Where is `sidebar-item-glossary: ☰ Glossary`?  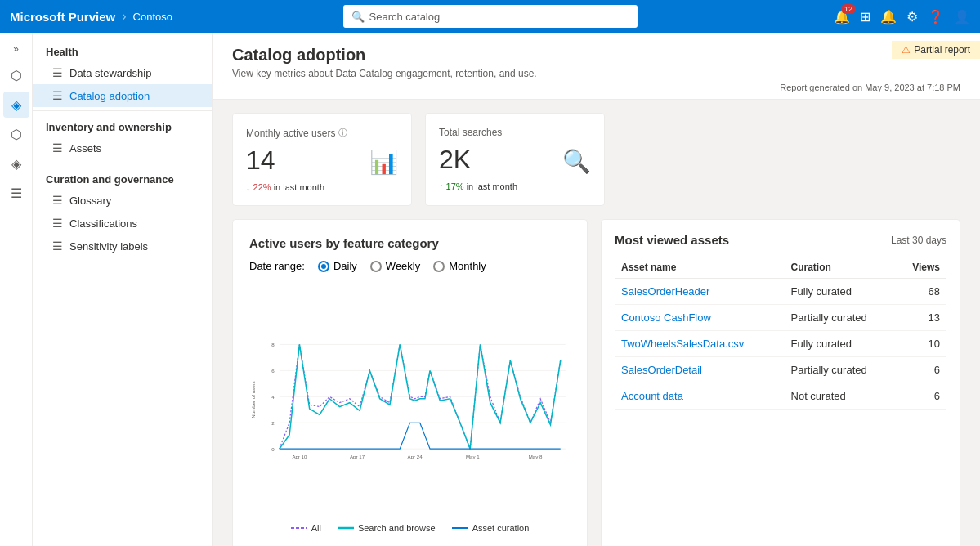 sidebar-item-glossary: ☰ Glossary is located at coordinates (123, 200).